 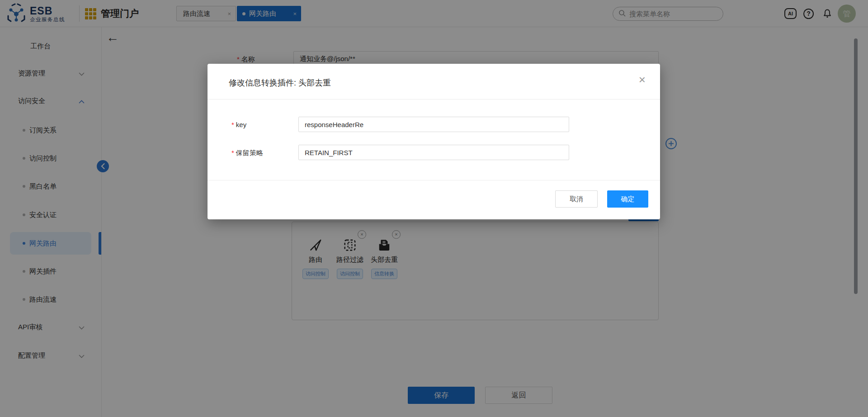 What do you see at coordinates (434, 152) in the screenshot?
I see `retain-policy-input` at bounding box center [434, 152].